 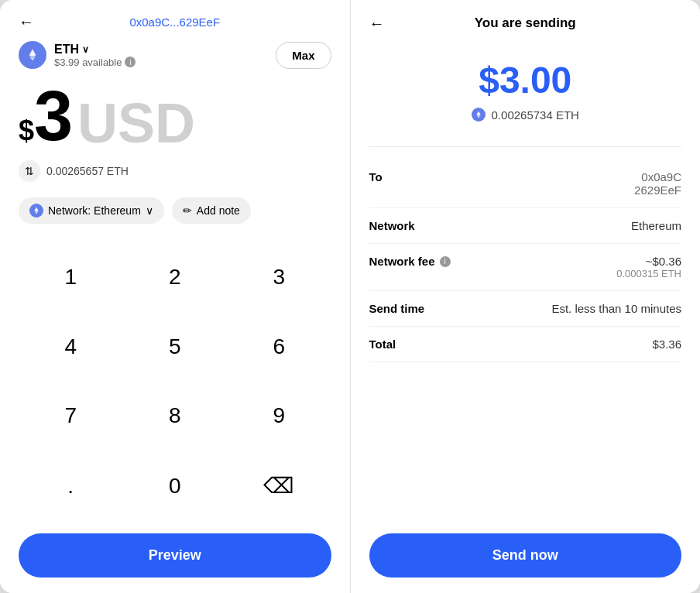 I want to click on amount-display: $ 3 USD, so click(x=175, y=116).